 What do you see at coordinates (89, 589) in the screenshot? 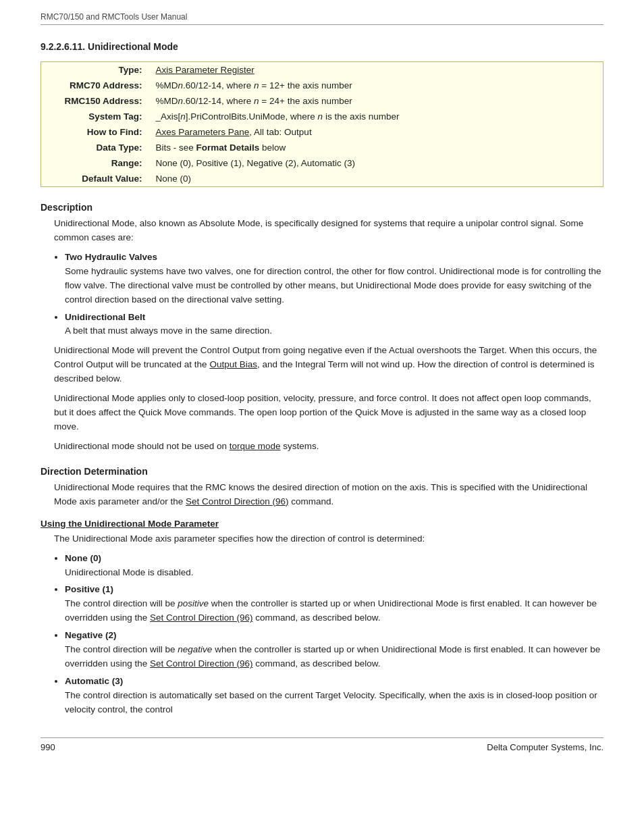
I see `bullet-positive-title: Positive (1)` at bounding box center [89, 589].